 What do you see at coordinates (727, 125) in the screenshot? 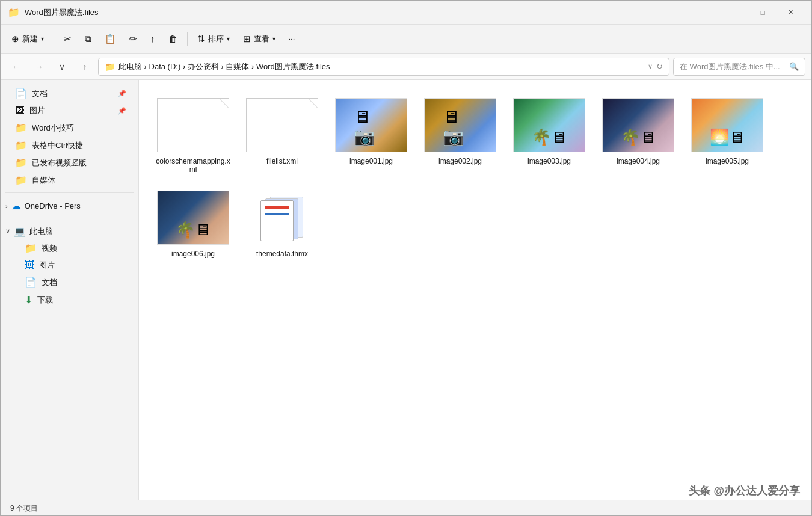
I see `file-thumb-img005` at bounding box center [727, 125].